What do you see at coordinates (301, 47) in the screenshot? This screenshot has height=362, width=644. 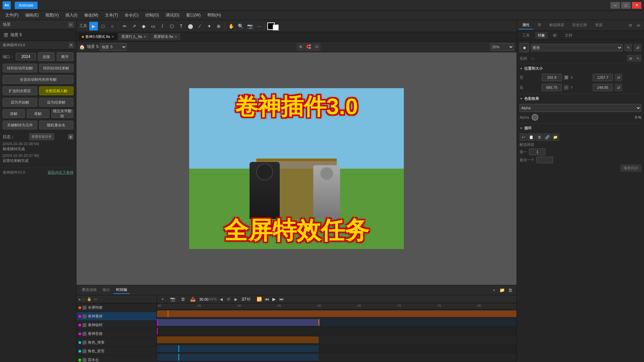 I see `snap-to-grid-button: ⊞` at bounding box center [301, 47].